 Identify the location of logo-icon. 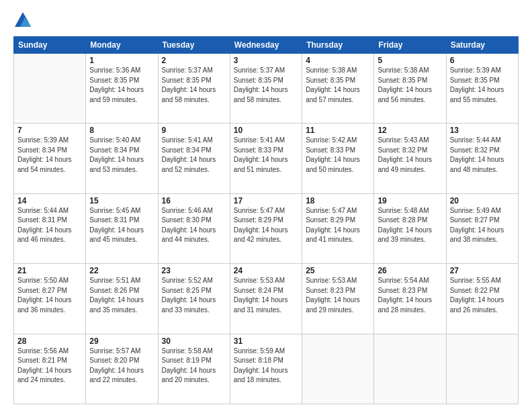
(23, 20).